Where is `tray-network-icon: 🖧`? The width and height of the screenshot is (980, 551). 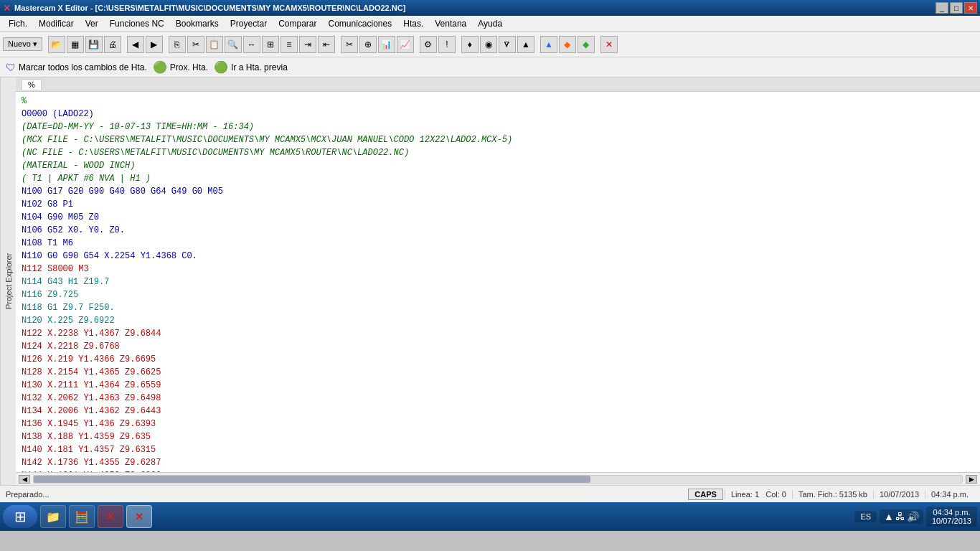
tray-network-icon: 🖧 is located at coordinates (900, 517).